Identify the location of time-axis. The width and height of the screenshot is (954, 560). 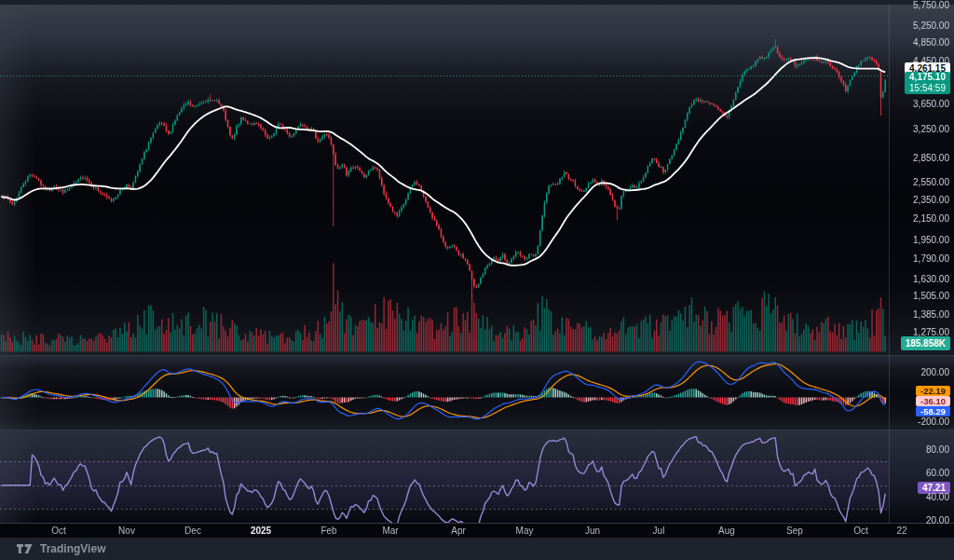
(477, 531).